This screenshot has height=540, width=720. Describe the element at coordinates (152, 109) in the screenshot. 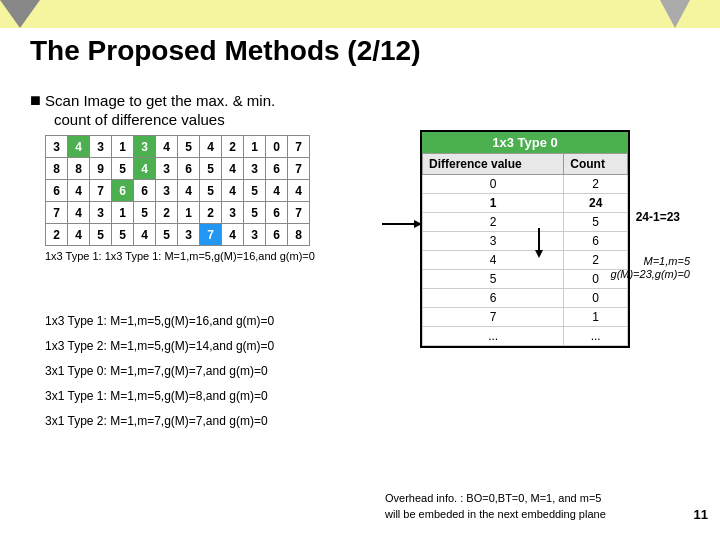

I see `bullet-section: ■ Scan Image to get the max. & min. coun…` at that location.